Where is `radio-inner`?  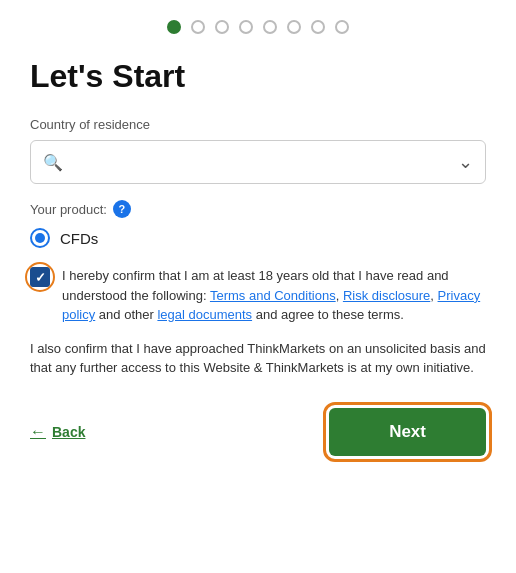
radio-inner is located at coordinates (40, 238).